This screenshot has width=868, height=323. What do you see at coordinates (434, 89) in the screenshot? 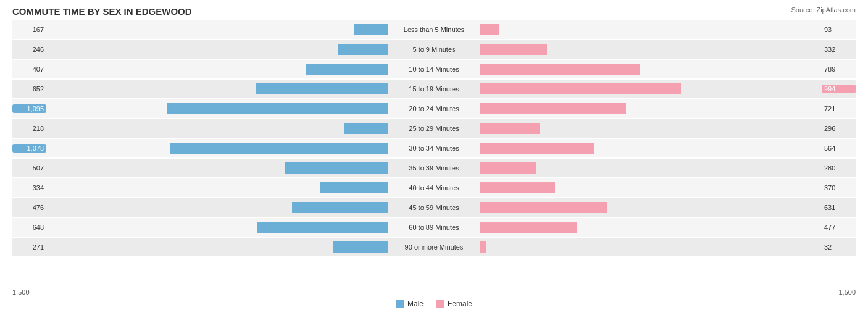
I see `table-row: 65215 to 19 Minutes994` at bounding box center [434, 89].